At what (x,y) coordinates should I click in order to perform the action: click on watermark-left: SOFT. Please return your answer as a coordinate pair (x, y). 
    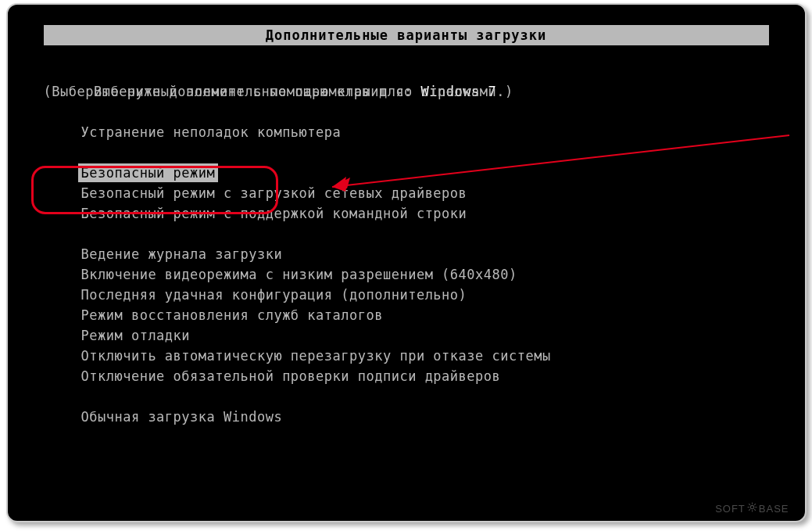
    Looking at the image, I should click on (730, 508).